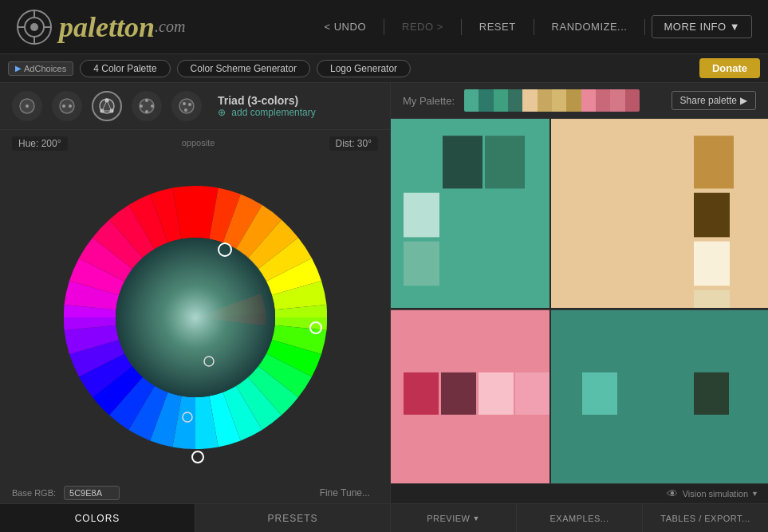  Describe the element at coordinates (730, 69) in the screenshot. I see `donate-button: Donate` at that location.